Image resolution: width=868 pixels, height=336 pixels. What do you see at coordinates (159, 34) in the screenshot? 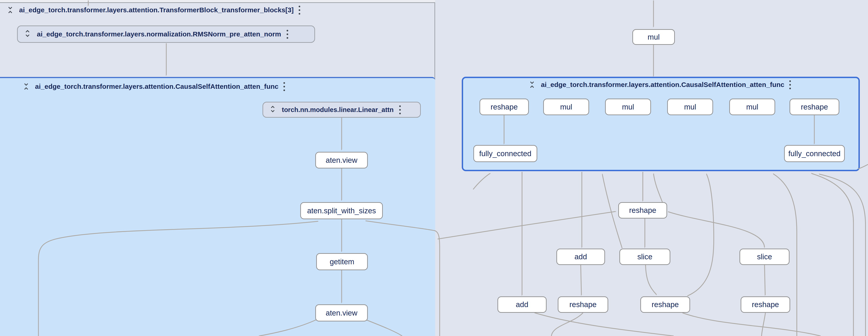
I see `collapsed-node-label: ai_edge_torch.transformer.layers.normali…` at bounding box center [159, 34].